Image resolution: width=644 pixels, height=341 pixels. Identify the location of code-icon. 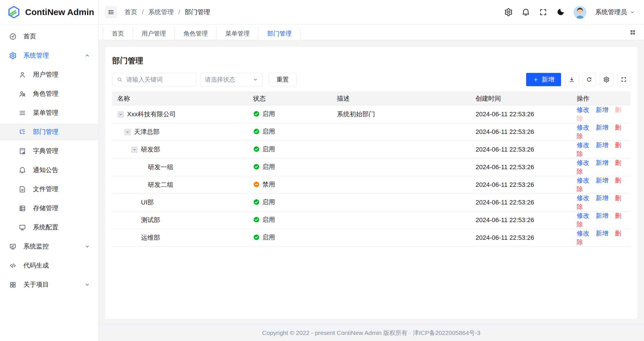
(13, 266).